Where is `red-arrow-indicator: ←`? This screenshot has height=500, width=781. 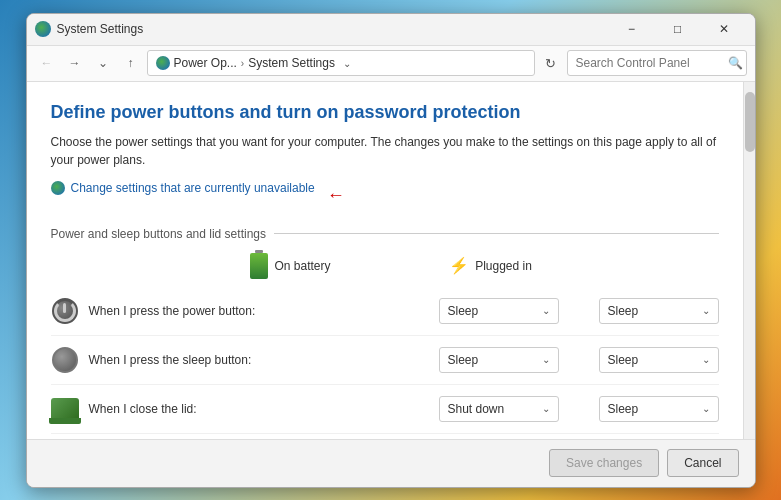
red-arrow-indicator: ← is located at coordinates (336, 196).